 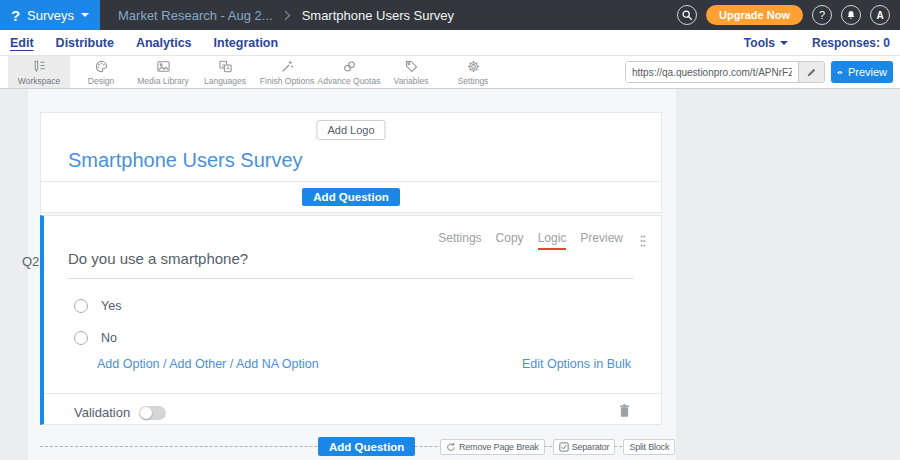 What do you see at coordinates (139, 43) in the screenshot?
I see `survey-nav-tabs: Edit Distribute Analytics Integration` at bounding box center [139, 43].